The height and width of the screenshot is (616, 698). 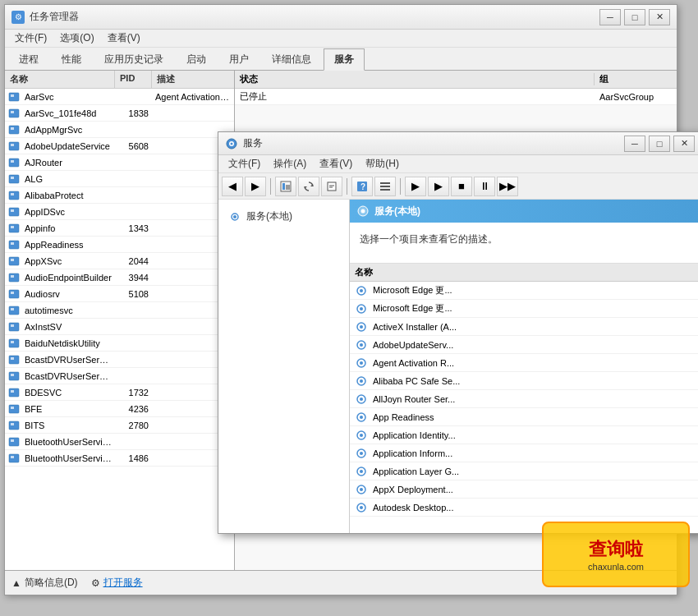 What do you see at coordinates (383, 164) in the screenshot?
I see `services-menu-help: 帮助(H)` at bounding box center [383, 164].